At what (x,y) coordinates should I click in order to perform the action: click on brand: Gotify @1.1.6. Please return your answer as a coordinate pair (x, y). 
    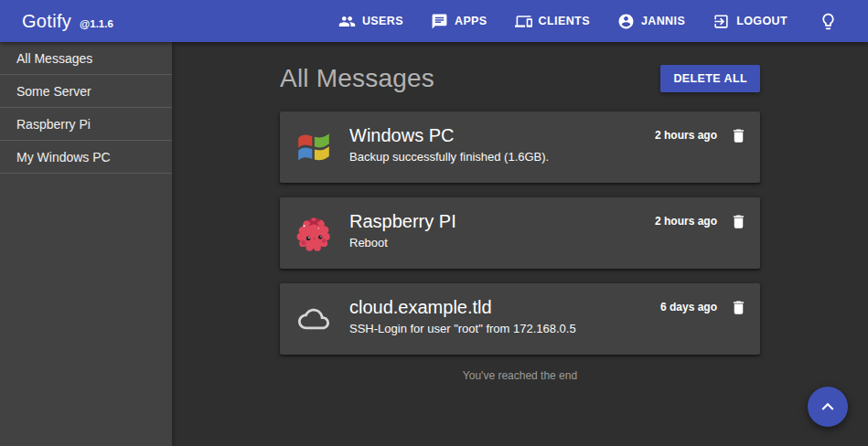
    Looking at the image, I should click on (68, 22).